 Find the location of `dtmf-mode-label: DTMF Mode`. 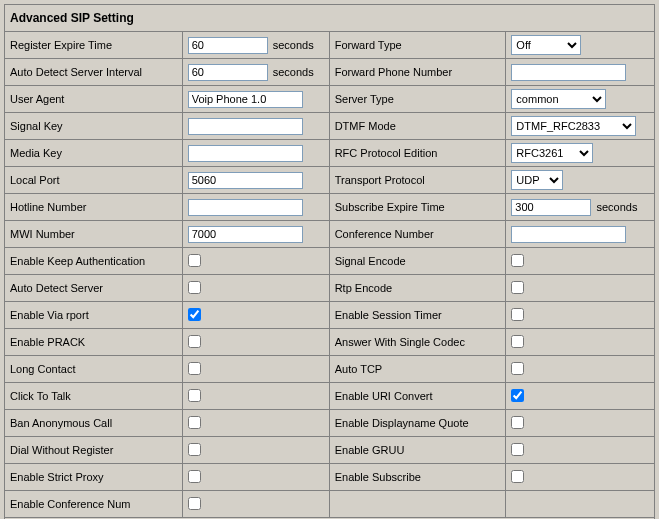

dtmf-mode-label: DTMF Mode is located at coordinates (418, 126).